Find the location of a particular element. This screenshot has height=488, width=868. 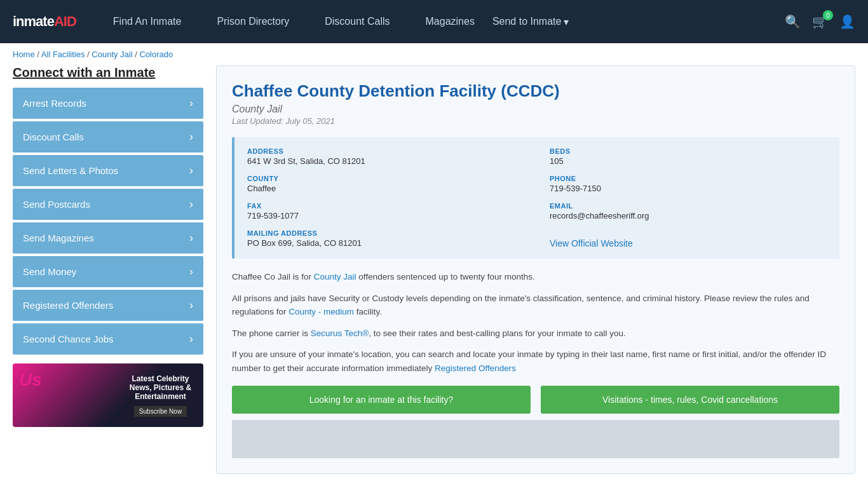

phone-value: 719-539-7150 is located at coordinates (688, 188).